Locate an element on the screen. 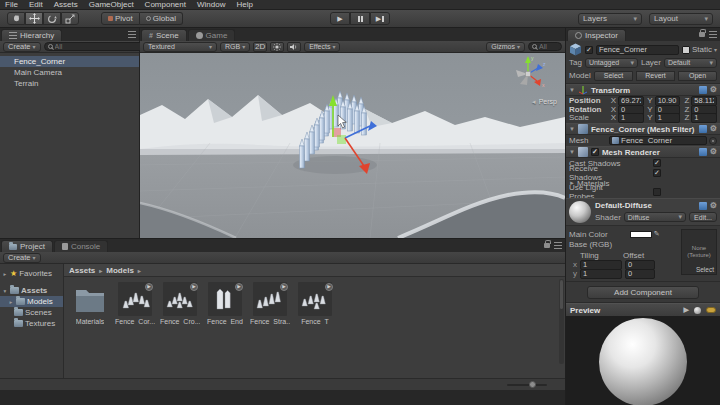 The image size is (720, 405). menu-gameobject: GameObject is located at coordinates (112, 4).